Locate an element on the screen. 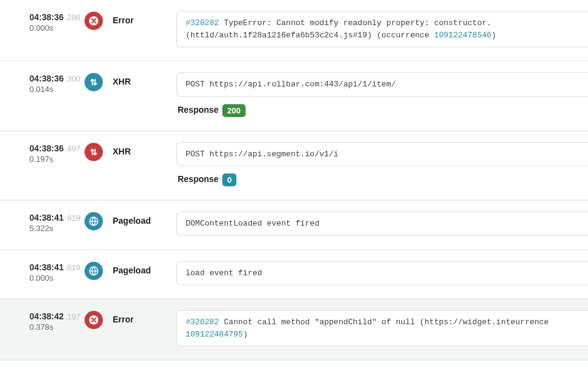 The width and height of the screenshot is (588, 369). event-time: 04:38:42 is located at coordinates (47, 316).